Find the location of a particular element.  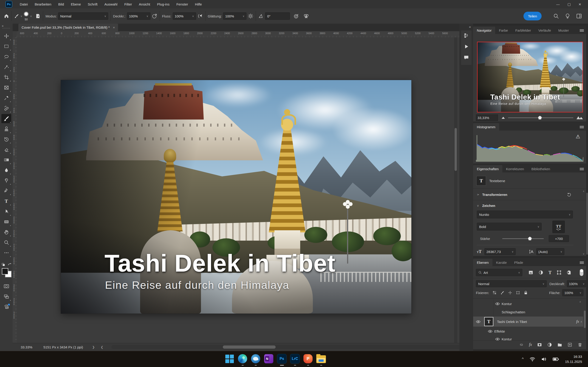

layer-filter-select: Art∨ is located at coordinates (499, 273).